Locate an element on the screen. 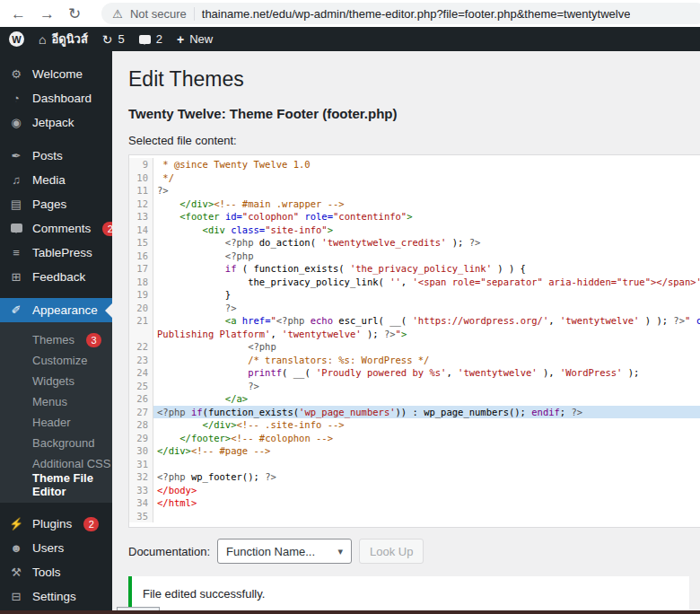 The height and width of the screenshot is (614, 700). comments-count: 2 is located at coordinates (160, 39).